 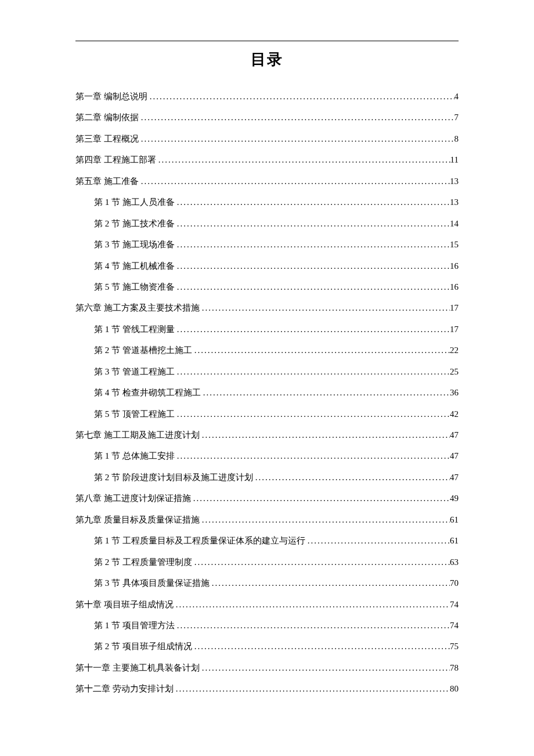 What do you see at coordinates (267, 329) in the screenshot?
I see `toc-entry: 第 1 节 管线工程测量17` at bounding box center [267, 329].